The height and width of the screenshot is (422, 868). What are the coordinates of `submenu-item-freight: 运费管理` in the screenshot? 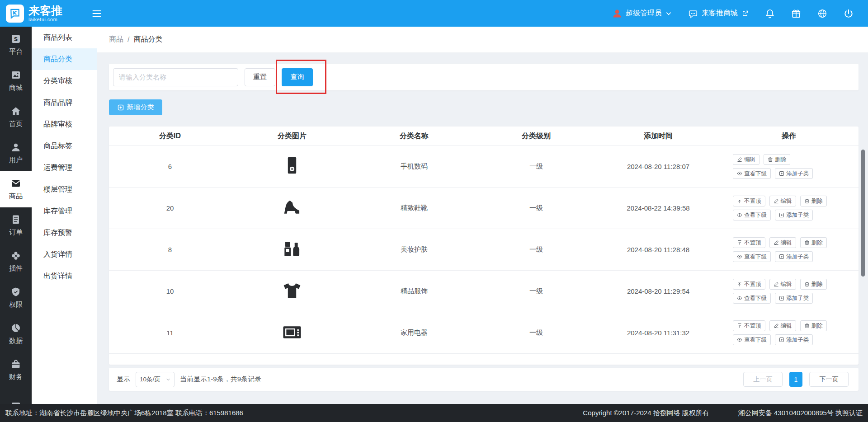 It's located at (64, 168).